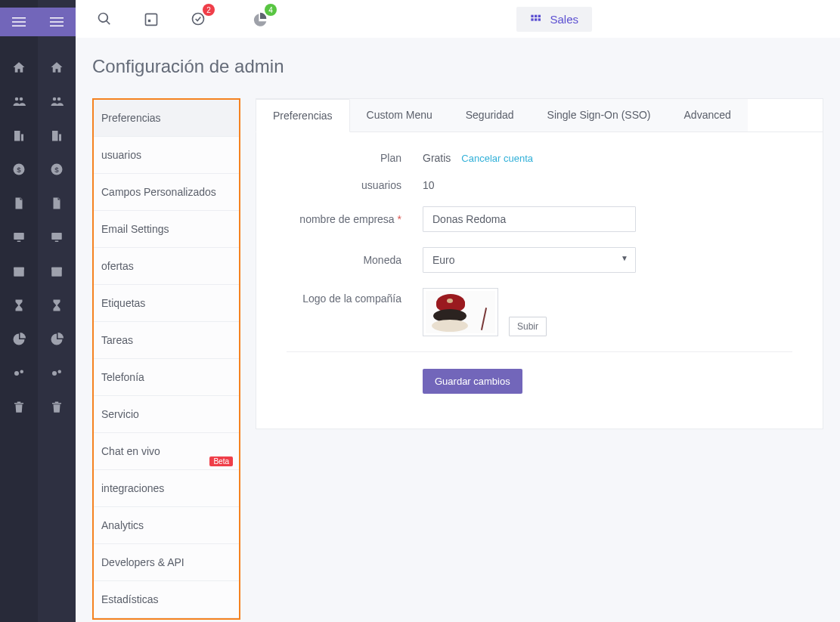 This screenshot has width=840, height=622. Describe the element at coordinates (355, 296) in the screenshot. I see `label-logo: Logo de la compañía` at that location.